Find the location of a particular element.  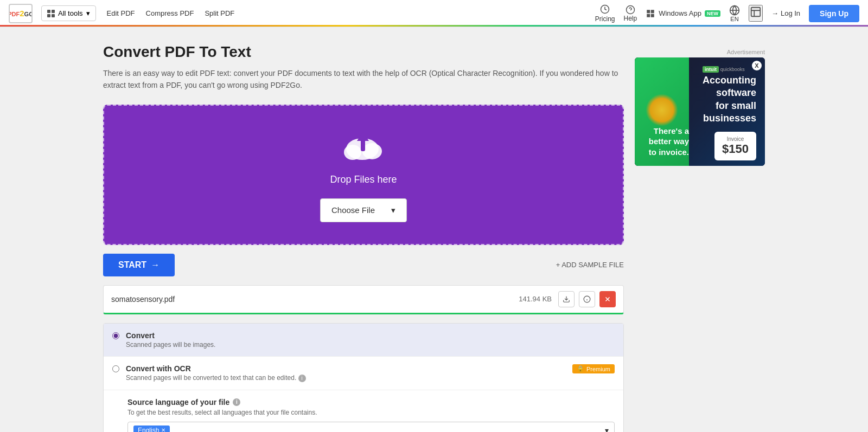

upload-cloud-icon is located at coordinates (363, 146).